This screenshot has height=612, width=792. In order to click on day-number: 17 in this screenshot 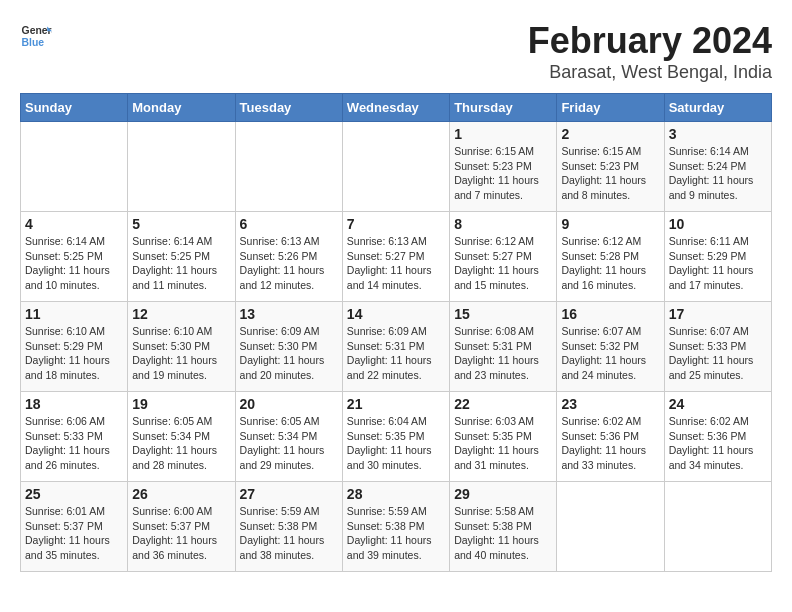, I will do `click(718, 314)`.